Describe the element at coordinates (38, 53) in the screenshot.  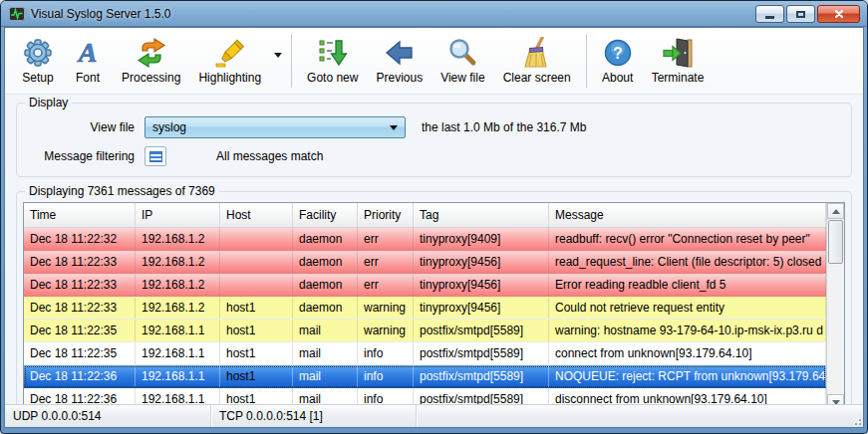
I see `gear-icon` at that location.